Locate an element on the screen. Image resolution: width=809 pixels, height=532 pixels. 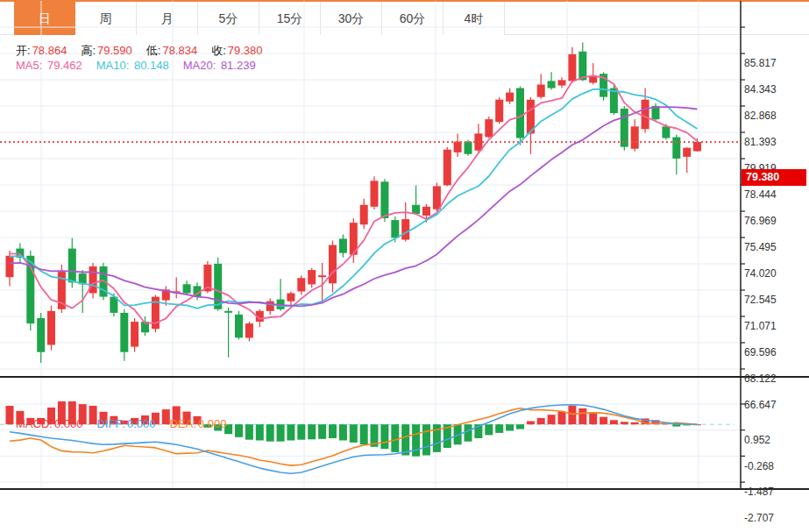
axis-tick-label: -2.707 is located at coordinates (775, 518).